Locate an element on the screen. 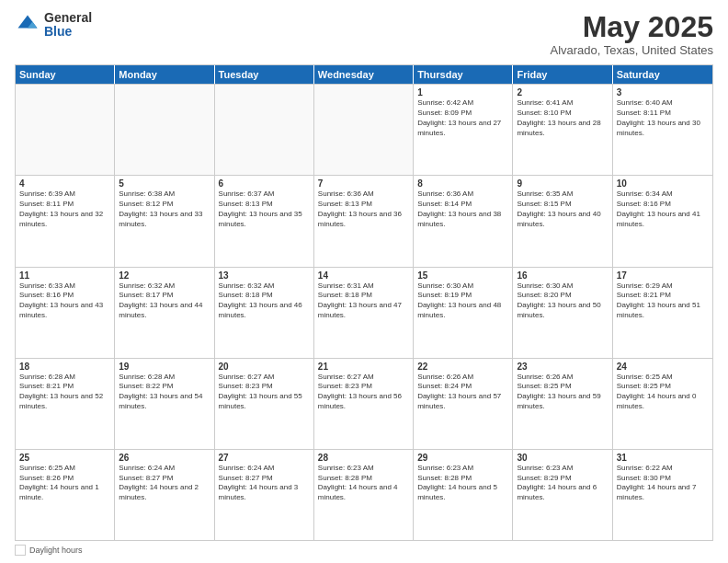 The image size is (728, 563). cell-day-number: 28 is located at coordinates (364, 458).